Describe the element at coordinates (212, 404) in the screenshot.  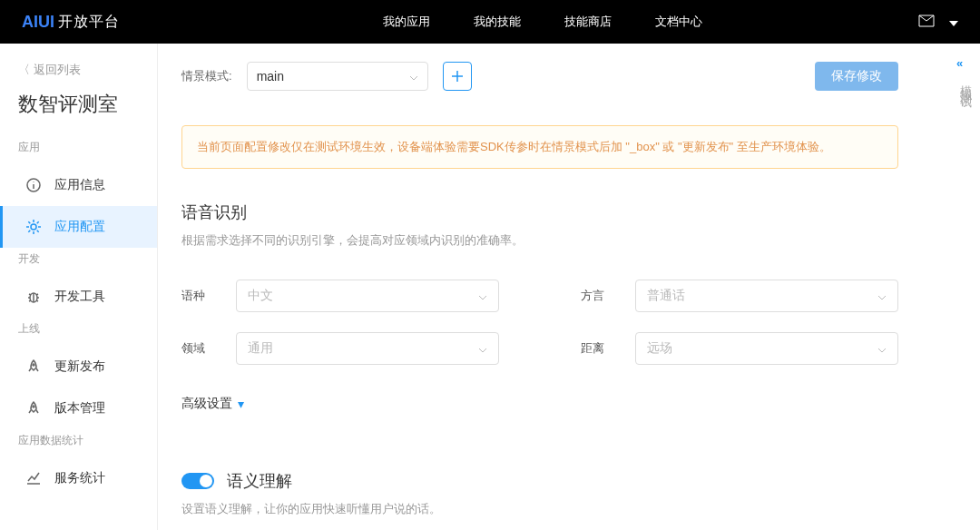
I see `advanced-settings-toggle: 高级设置 ▾` at that location.